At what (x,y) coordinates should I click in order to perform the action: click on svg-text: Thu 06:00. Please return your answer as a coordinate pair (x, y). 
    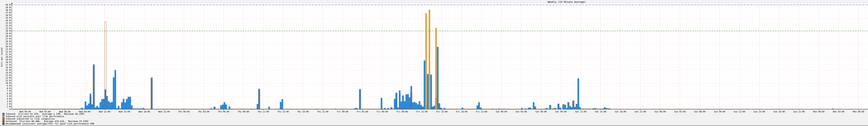
    Looking at the image, I should click on (224, 111).